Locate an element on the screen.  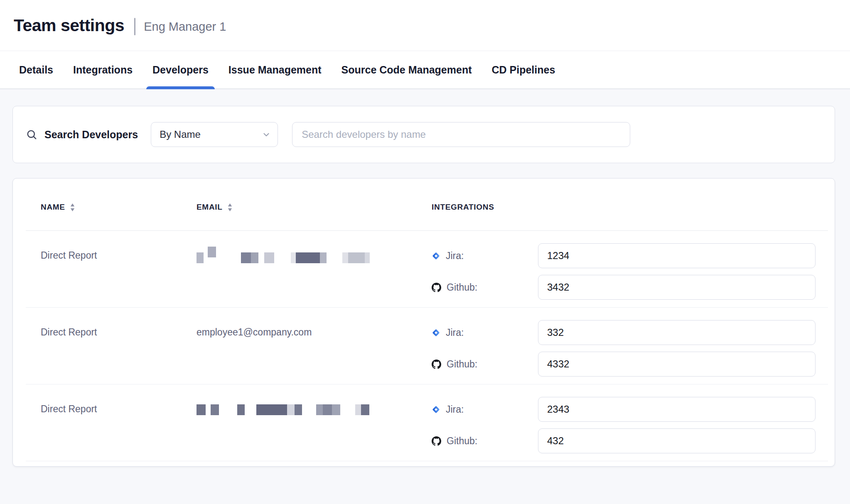
tab-issue-management: Issue Management is located at coordinates (275, 70).